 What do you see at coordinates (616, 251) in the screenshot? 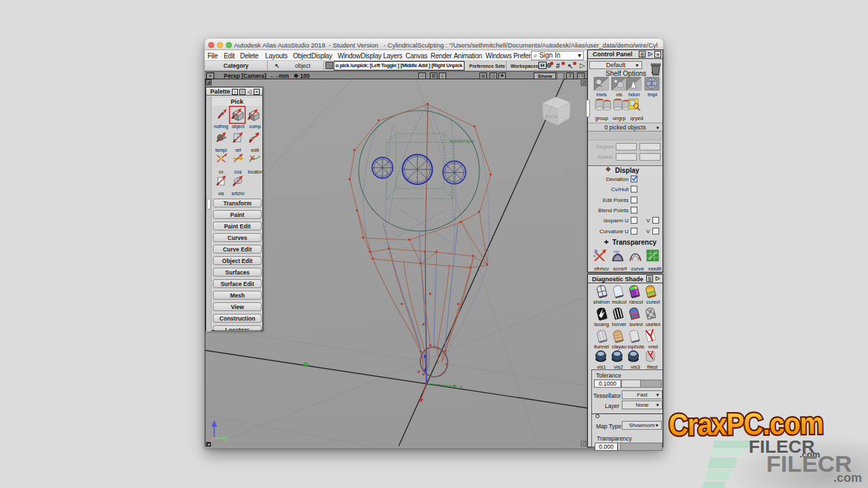
I see `svg-text: min` at bounding box center [616, 251].